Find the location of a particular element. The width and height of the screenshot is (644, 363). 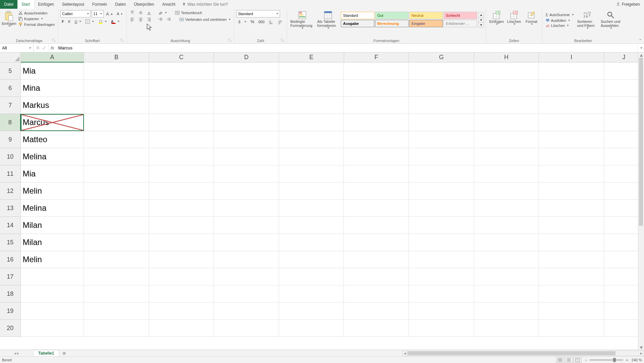

column-header-A: A is located at coordinates (52, 57).